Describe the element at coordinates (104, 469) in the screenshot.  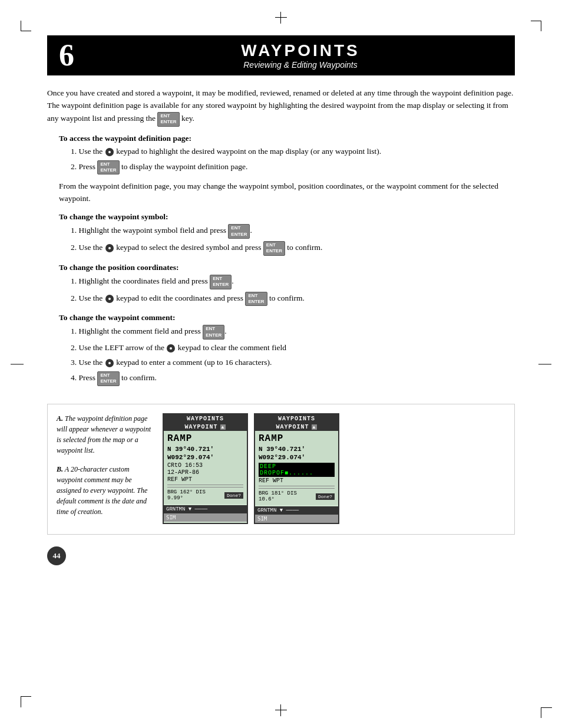
I see `figure-annotations: A. The waypoint definition page will app…` at that location.